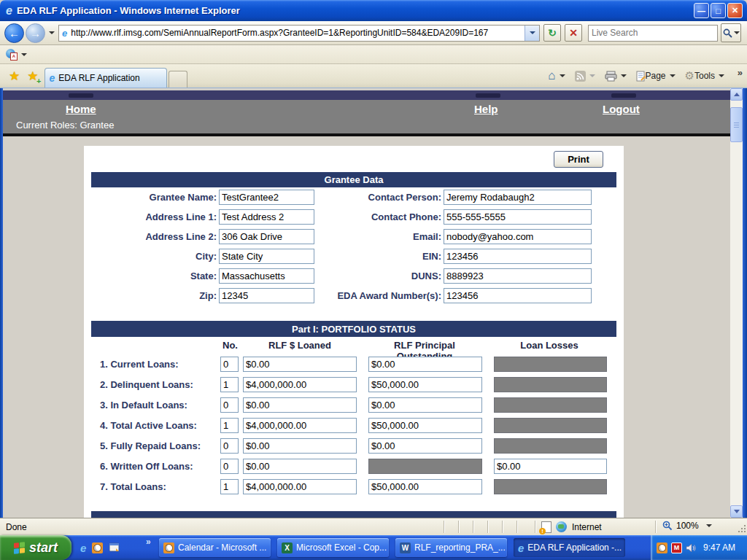 This screenshot has height=560, width=747. I want to click on delinquent-loans-principal, so click(425, 385).